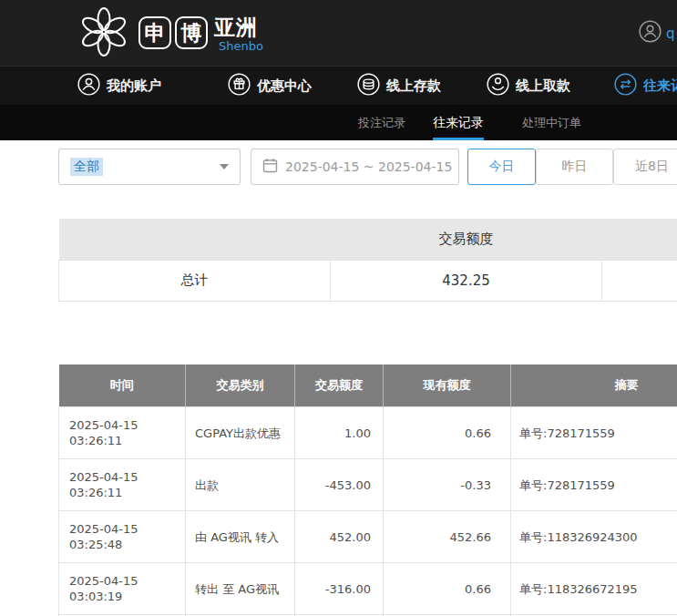 The width and height of the screenshot is (677, 616). I want to click on summary-empty-cell, so click(640, 281).